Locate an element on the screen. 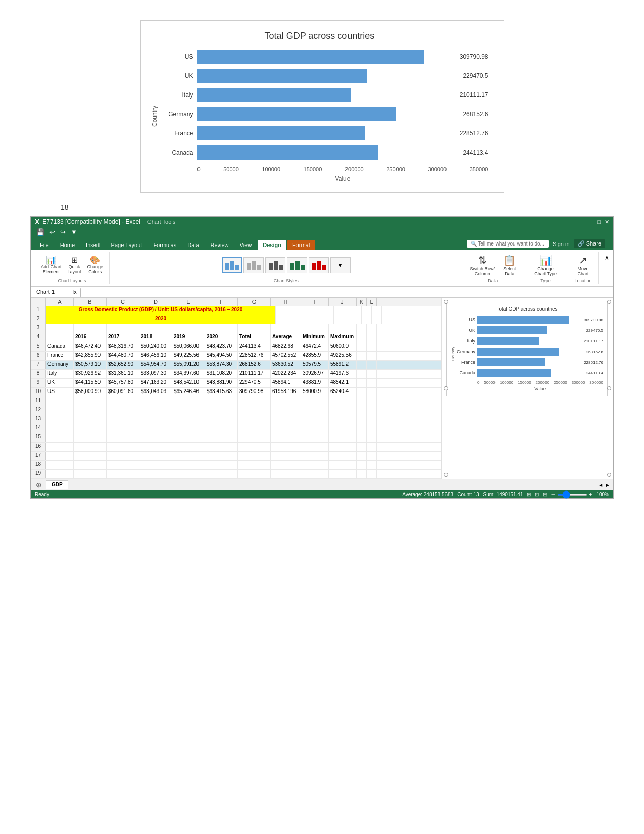  add-sheet-btn: ⊕ is located at coordinates (39, 485).